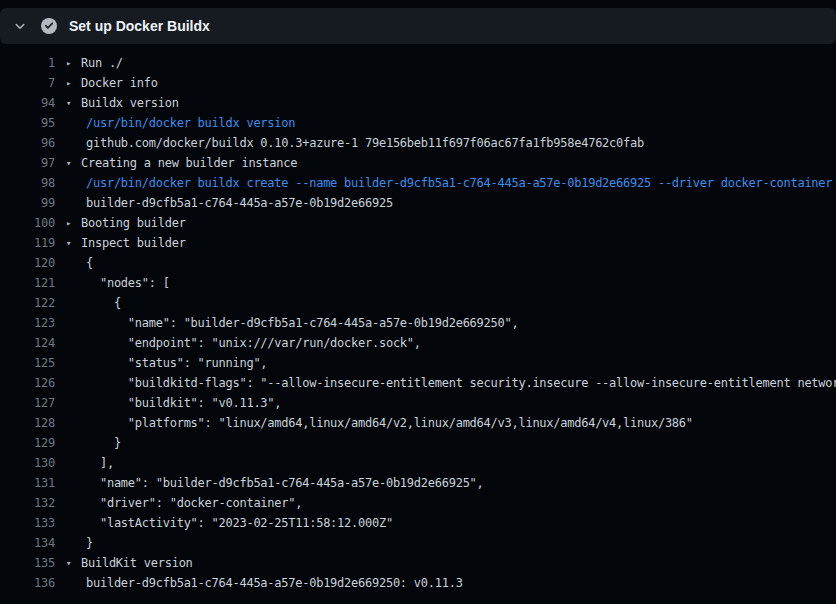  What do you see at coordinates (28, 243) in the screenshot?
I see `line-number-link: 119` at bounding box center [28, 243].